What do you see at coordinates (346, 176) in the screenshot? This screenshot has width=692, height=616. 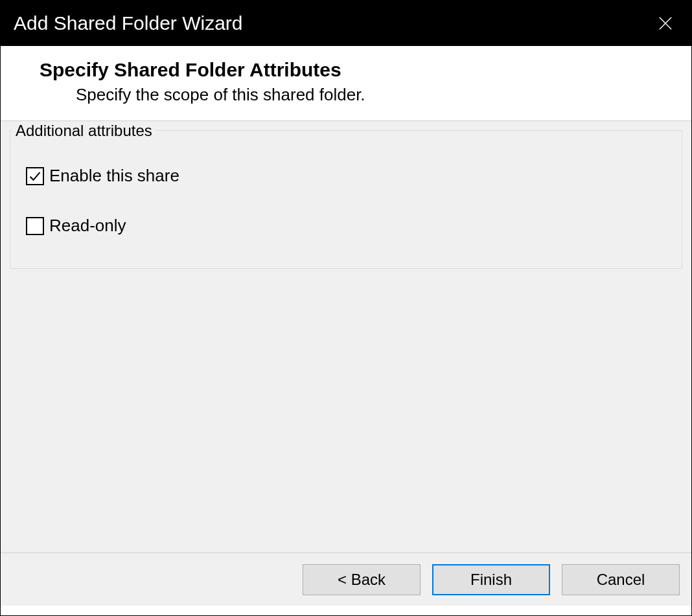 I see `enable-share-row: Enable this share` at bounding box center [346, 176].